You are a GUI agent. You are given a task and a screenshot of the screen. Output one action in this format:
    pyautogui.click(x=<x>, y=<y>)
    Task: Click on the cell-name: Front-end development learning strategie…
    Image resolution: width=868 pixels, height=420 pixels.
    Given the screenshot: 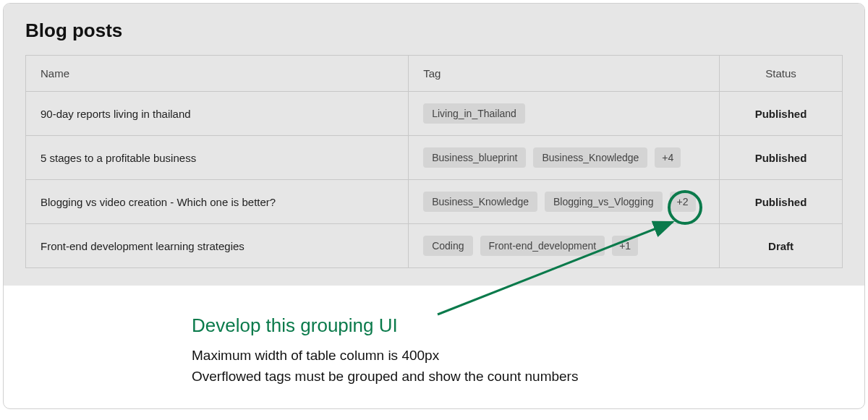 What is the action you would take?
    pyautogui.click(x=217, y=246)
    